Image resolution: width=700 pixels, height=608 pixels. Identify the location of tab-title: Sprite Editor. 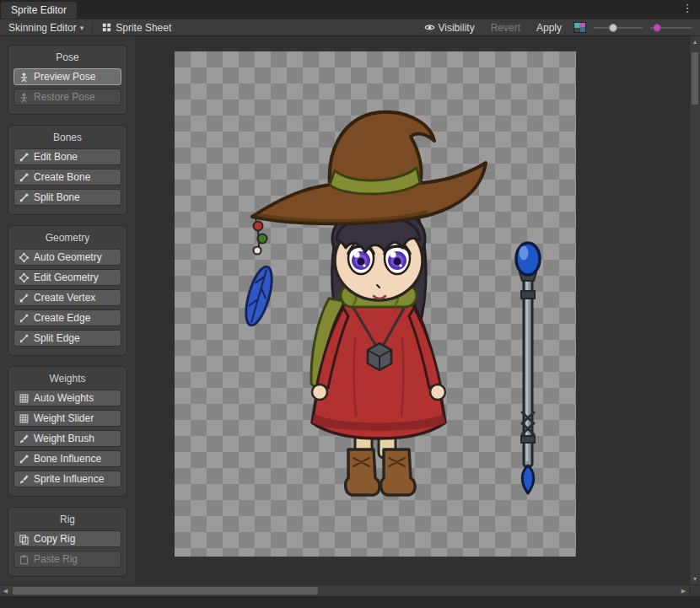
(39, 10).